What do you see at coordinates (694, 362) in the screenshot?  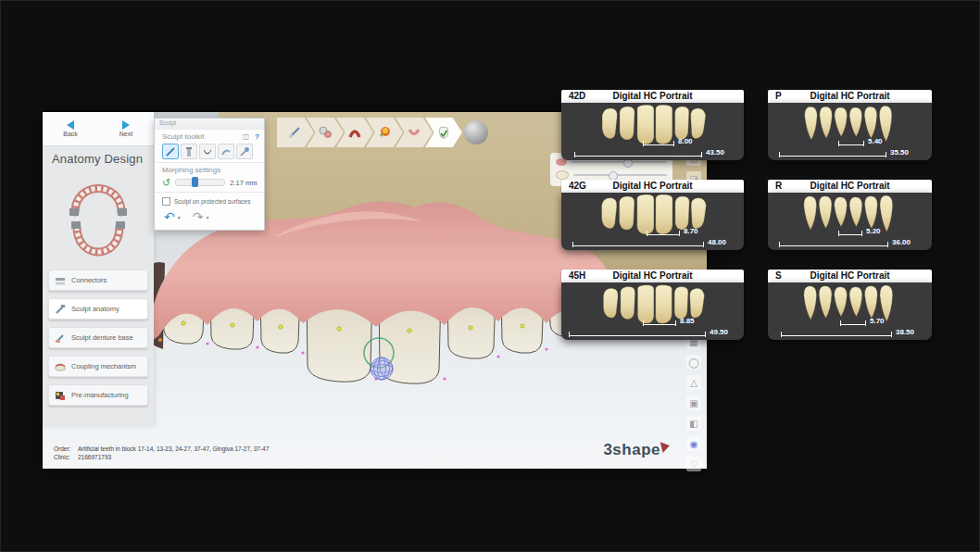 I see `sphere-icon: ◯` at bounding box center [694, 362].